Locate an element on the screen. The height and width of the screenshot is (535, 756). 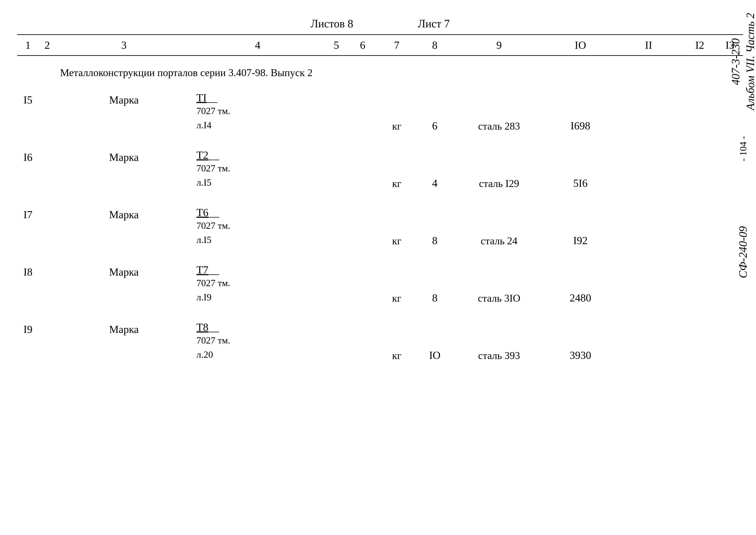
row-15-qty: 6 is located at coordinates (435, 110).